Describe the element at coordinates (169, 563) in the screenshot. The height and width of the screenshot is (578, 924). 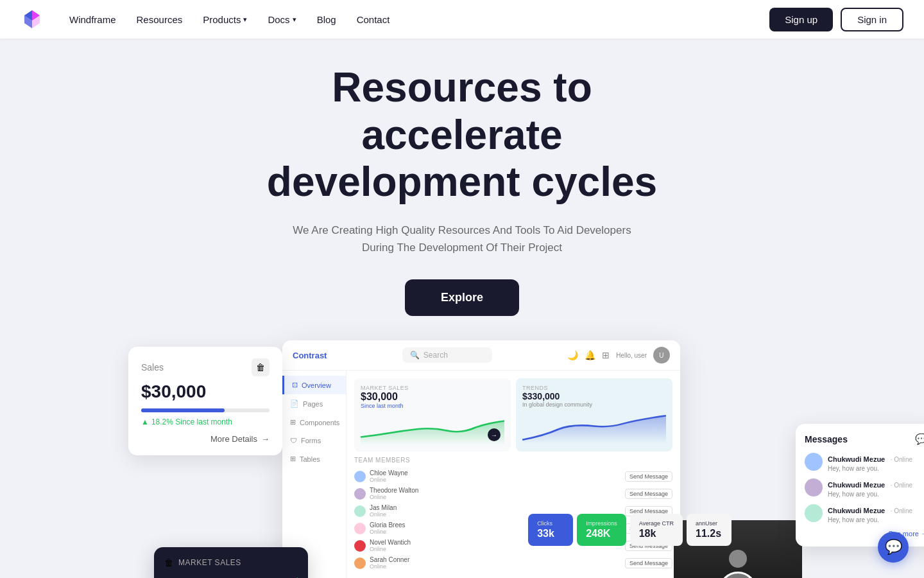
I see `market-icon: 🗑` at that location.